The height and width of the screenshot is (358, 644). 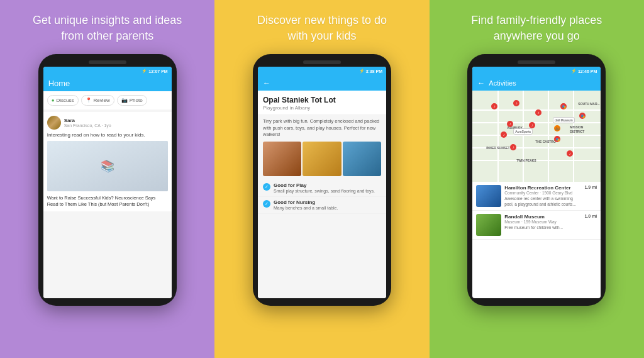 What do you see at coordinates (322, 83) in the screenshot?
I see `header-row-2: ←` at bounding box center [322, 83].